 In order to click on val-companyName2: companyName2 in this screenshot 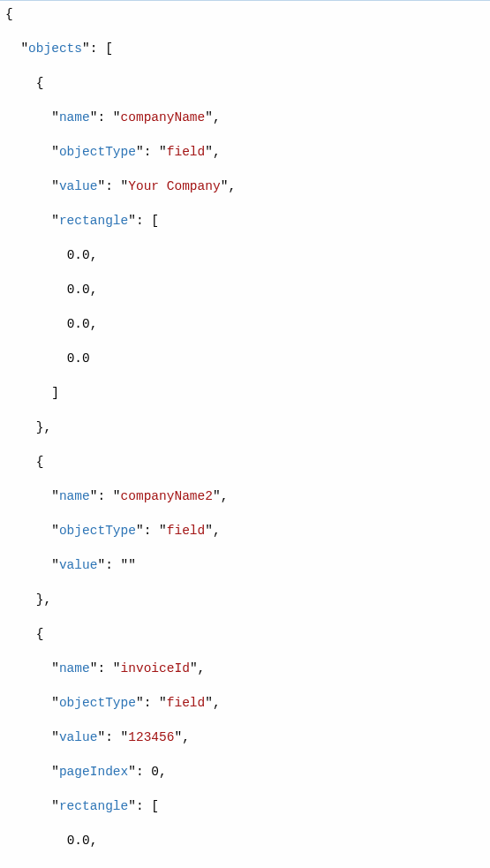, I will do `click(167, 496)`.